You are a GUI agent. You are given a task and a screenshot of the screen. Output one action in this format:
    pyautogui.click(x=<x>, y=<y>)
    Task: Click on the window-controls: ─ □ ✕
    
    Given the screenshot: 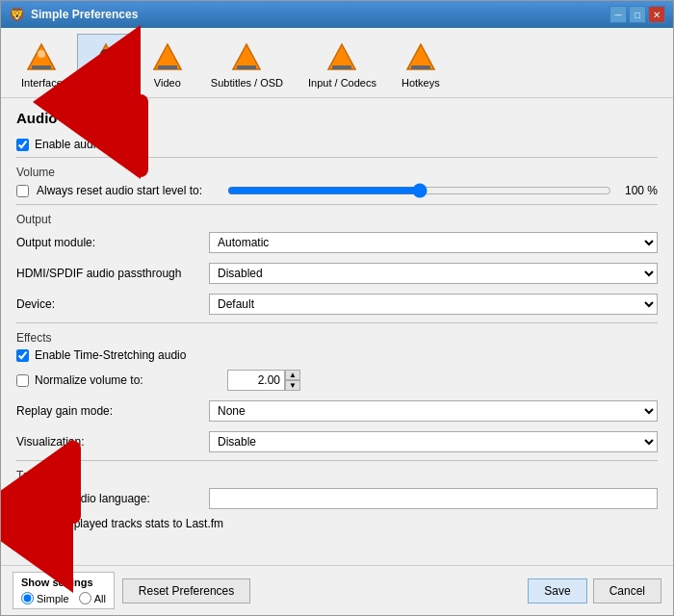 What is the action you would take?
    pyautogui.click(x=637, y=14)
    